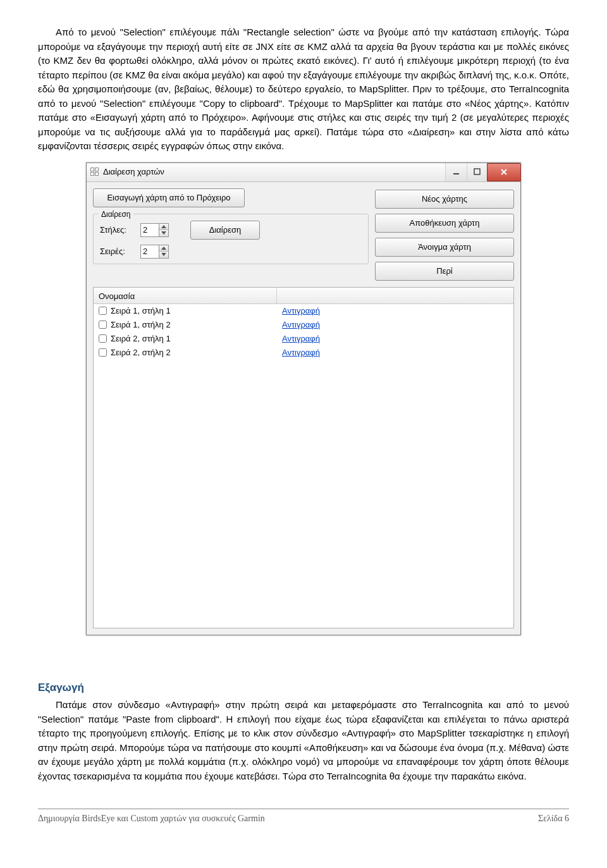 Image resolution: width=607 pixels, height=868 pixels. What do you see at coordinates (304, 296) in the screenshot?
I see `list-header: Ονομασία` at bounding box center [304, 296].